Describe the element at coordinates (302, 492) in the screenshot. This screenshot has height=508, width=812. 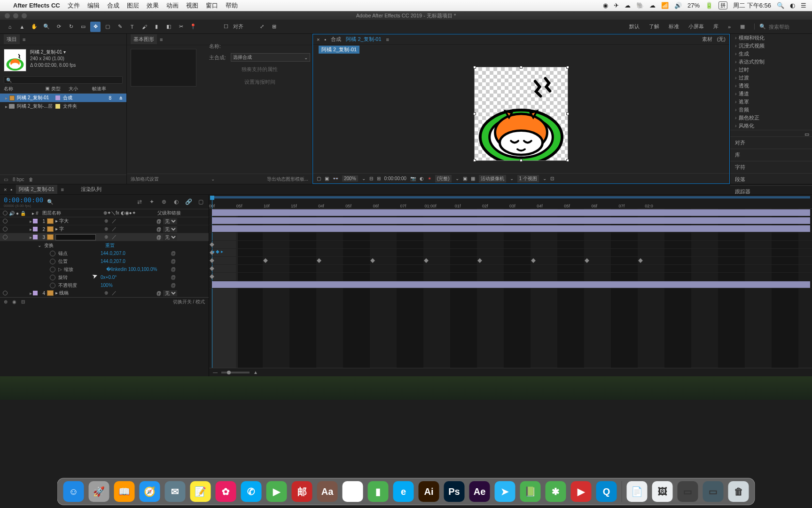
I see `dock-app: 邮` at that location.